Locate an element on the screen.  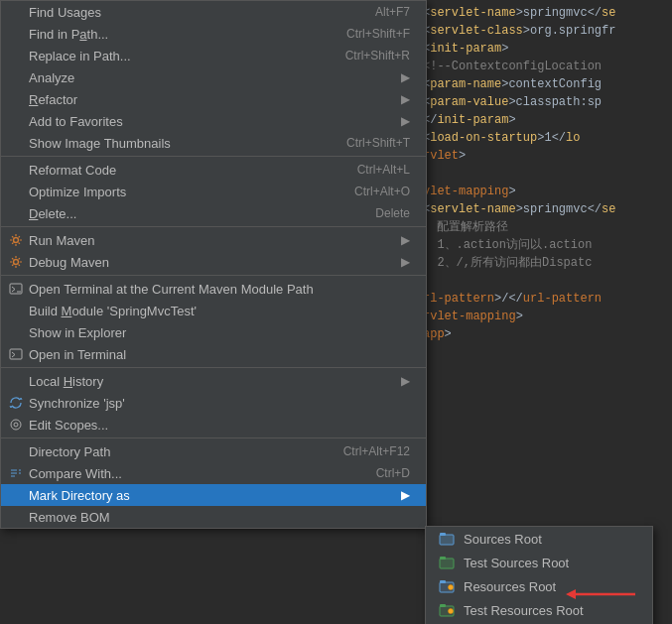
menu-item-show-in-explorer: Show in Explorer is located at coordinates (213, 332).